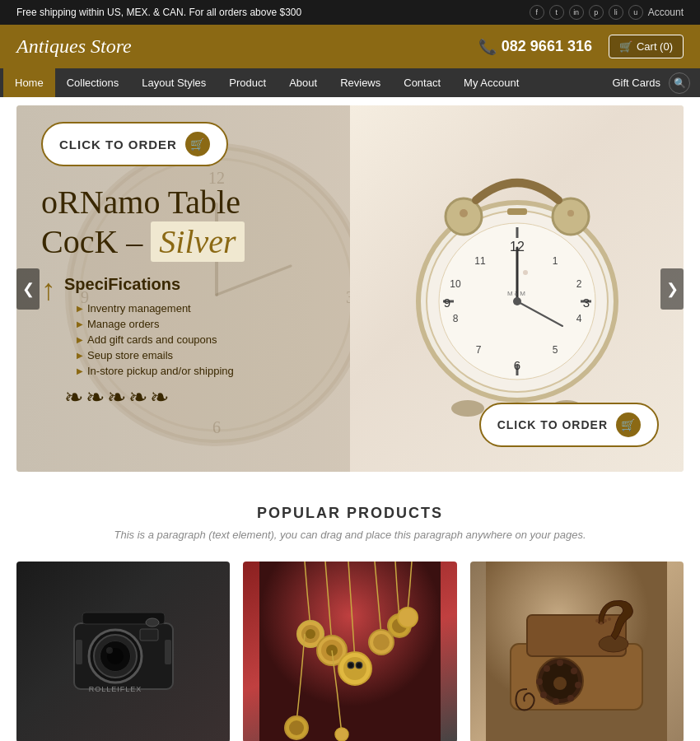  I want to click on facebook-icon: f, so click(537, 12).